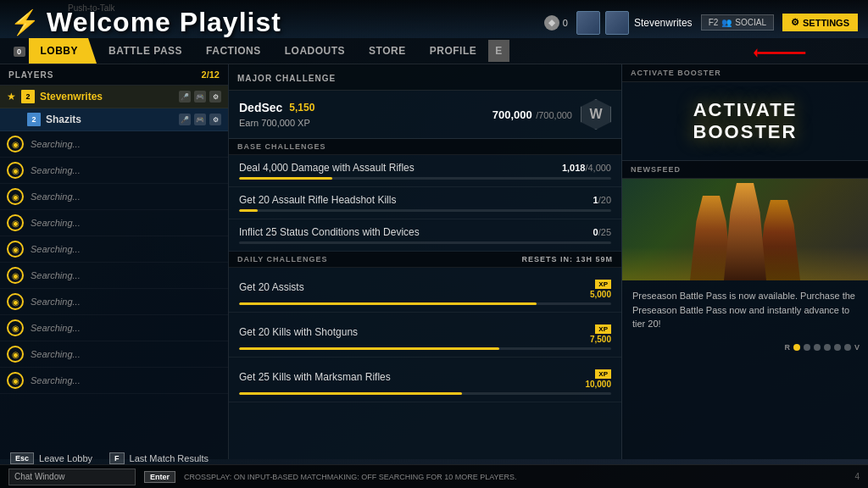  What do you see at coordinates (110, 119) in the screenshot?
I see `player-name: Shazits` at bounding box center [110, 119].